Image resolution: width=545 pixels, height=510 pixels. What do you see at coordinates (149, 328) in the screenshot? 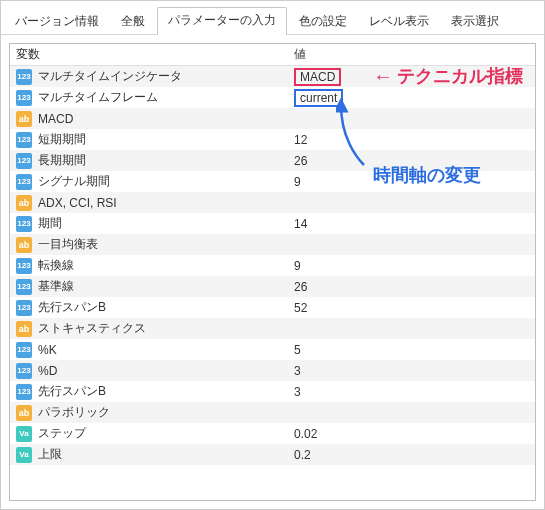
I see `variable-cell: abストキャスティクス` at bounding box center [149, 328].